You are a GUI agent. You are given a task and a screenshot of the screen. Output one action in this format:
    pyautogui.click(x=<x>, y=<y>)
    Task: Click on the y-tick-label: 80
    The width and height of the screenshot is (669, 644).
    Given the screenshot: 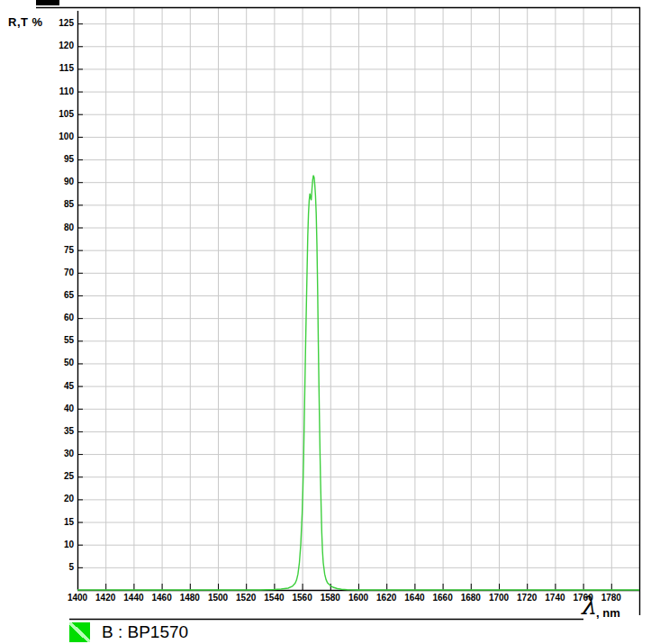 What is the action you would take?
    pyautogui.click(x=68, y=227)
    